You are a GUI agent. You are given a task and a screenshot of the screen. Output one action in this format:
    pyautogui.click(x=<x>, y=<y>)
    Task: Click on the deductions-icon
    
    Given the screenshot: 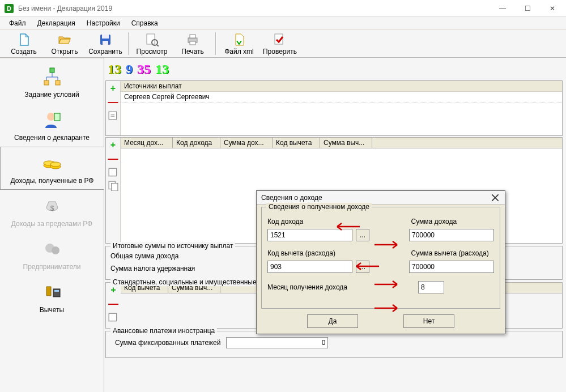 What is the action you would take?
    pyautogui.click(x=52, y=292)
    